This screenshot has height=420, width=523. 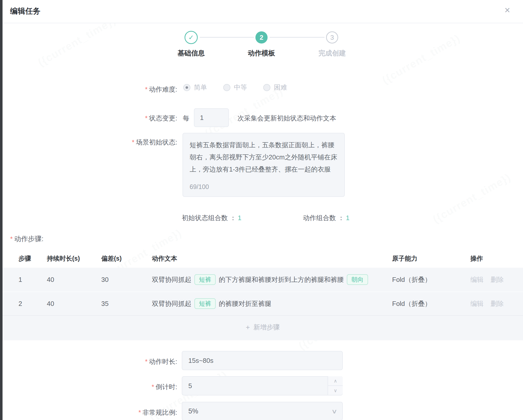 What do you see at coordinates (191, 53) in the screenshot?
I see `step-label-basic-info: 基础信息` at bounding box center [191, 53].